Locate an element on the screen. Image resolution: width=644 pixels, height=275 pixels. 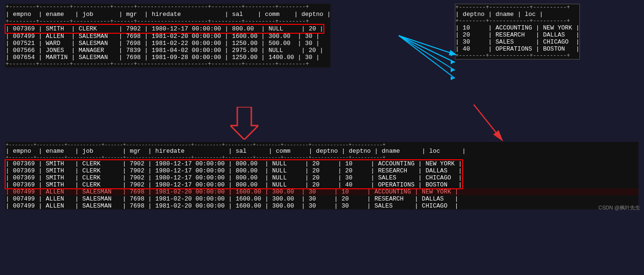
top-emp-table: +--------+---------+-----------+------+-… is located at coordinates (168, 36).